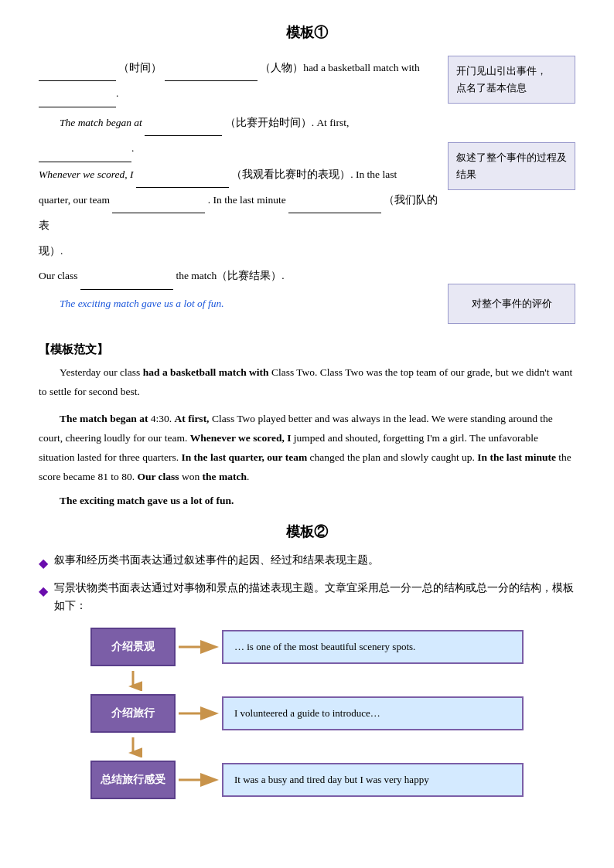 Image resolution: width=614 pixels, height=868 pixels. What do you see at coordinates (244, 458) in the screenshot?
I see `ex-p2-lastquarter: In the last quarter, our team` at bounding box center [244, 458].